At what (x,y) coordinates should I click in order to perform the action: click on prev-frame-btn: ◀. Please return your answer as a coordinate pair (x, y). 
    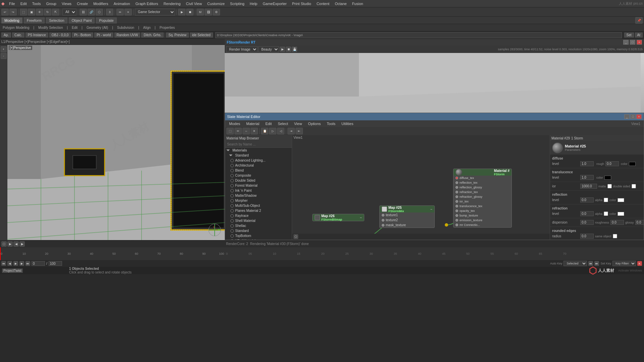
    Looking at the image, I should click on (10, 263).